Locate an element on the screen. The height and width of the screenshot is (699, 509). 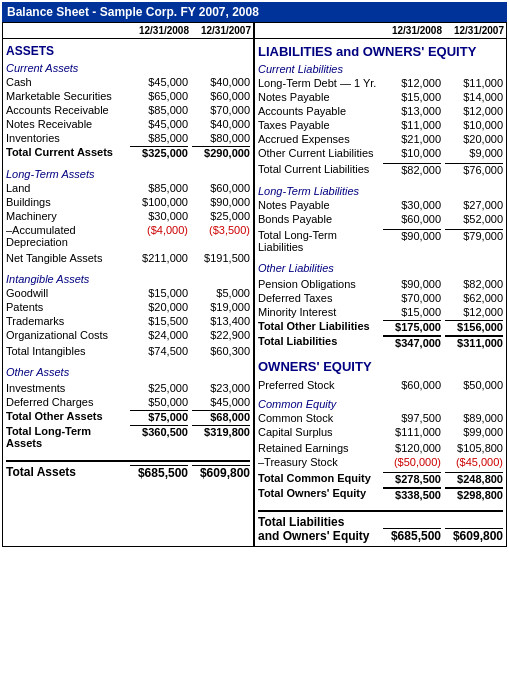
list-item: Organizational Costs $24,000$22,900 is located at coordinates (128, 335).